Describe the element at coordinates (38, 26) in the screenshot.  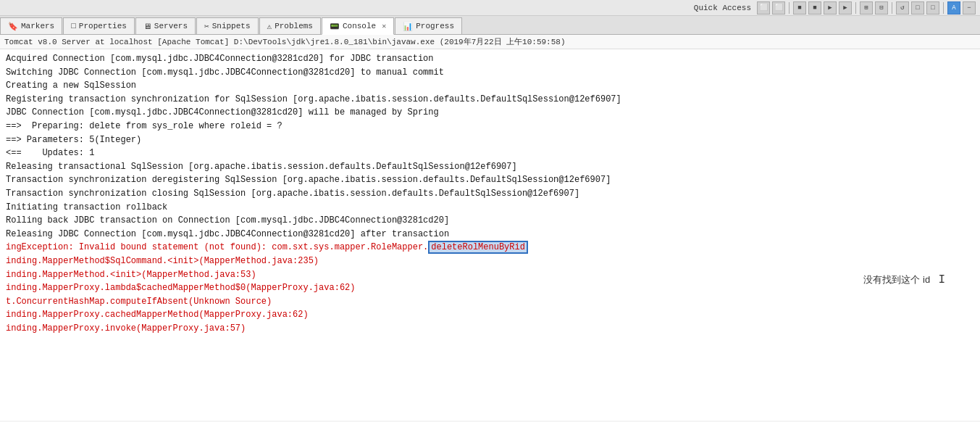
I see `tab-markers-label: Markers` at that location.